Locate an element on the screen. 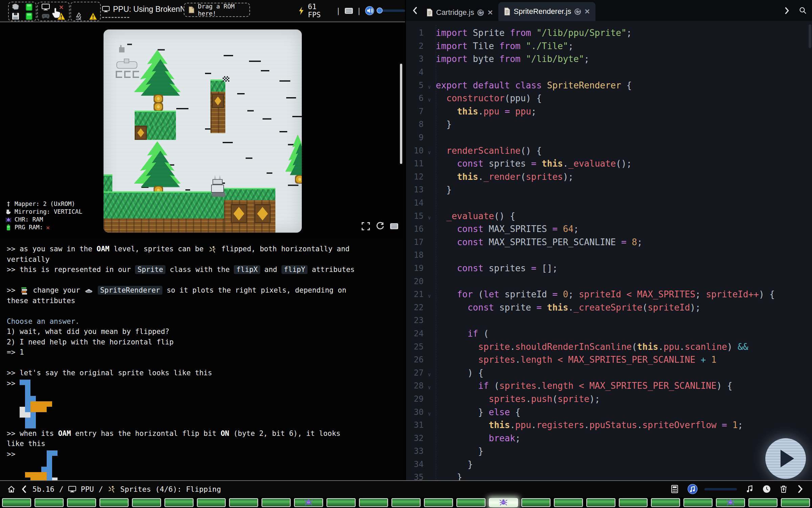 The width and height of the screenshot is (812, 508). editor-tab-spriterenderer-js: SpriteRenderer.js✕ is located at coordinates (547, 12).